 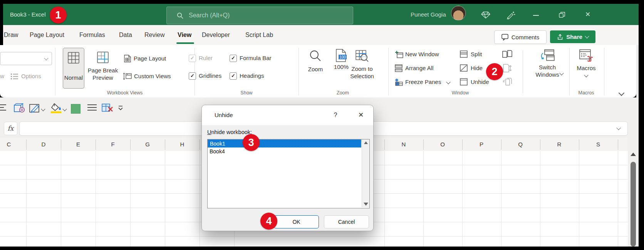 I want to click on list-item-book1: Book1, so click(x=284, y=143).